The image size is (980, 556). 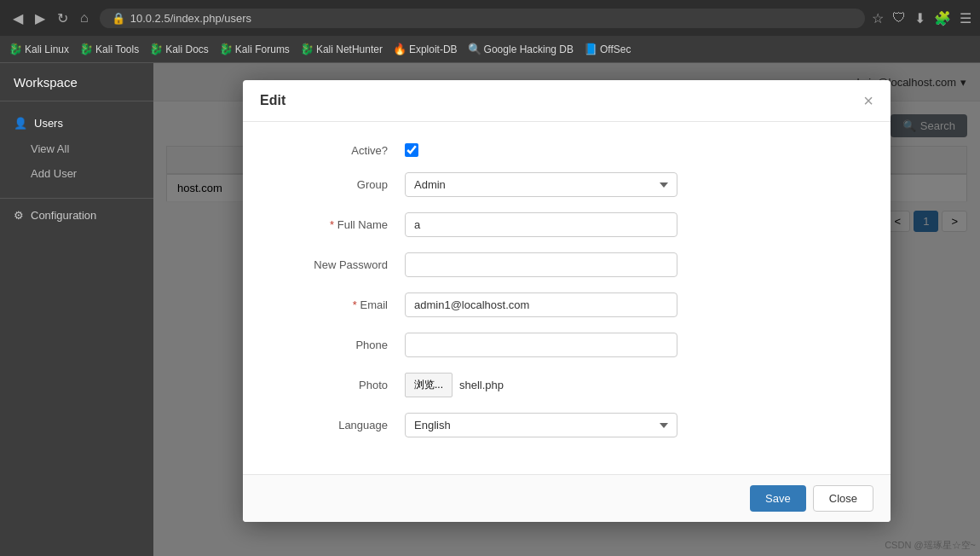 What do you see at coordinates (49, 148) in the screenshot?
I see `sidebar-view-all-label: View All` at bounding box center [49, 148].